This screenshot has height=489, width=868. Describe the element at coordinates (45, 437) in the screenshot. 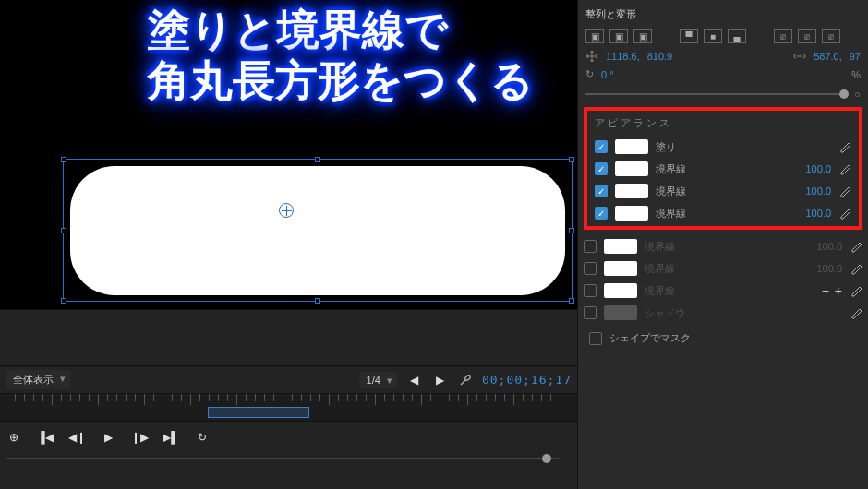

I see `goto-in-button: ▐◀` at that location.